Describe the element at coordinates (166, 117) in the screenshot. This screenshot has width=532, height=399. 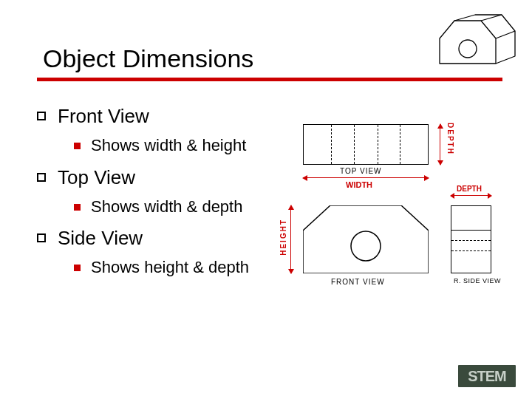
I see `outline-item-front: Front View` at that location.